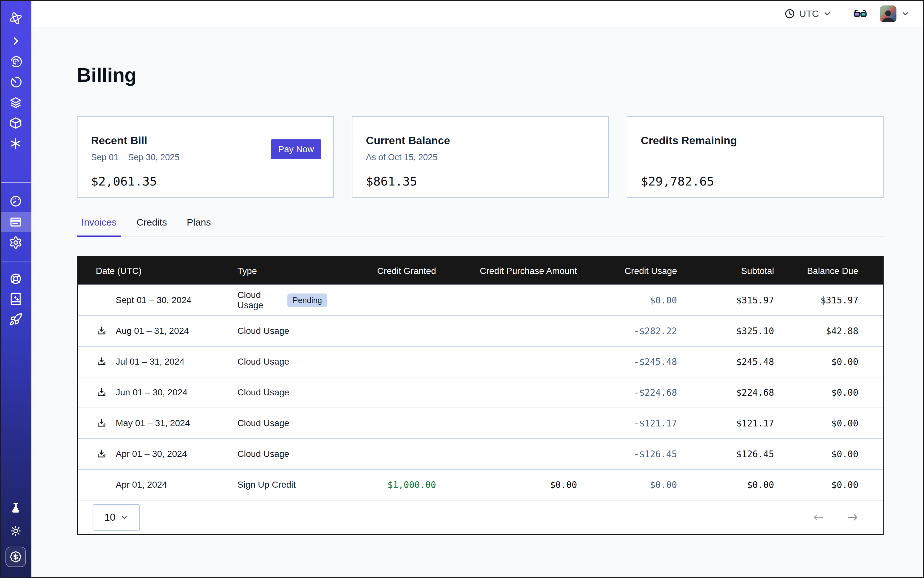 The height and width of the screenshot is (578, 924). Describe the element at coordinates (16, 123) in the screenshot. I see `sidebar-item-packages` at that location.